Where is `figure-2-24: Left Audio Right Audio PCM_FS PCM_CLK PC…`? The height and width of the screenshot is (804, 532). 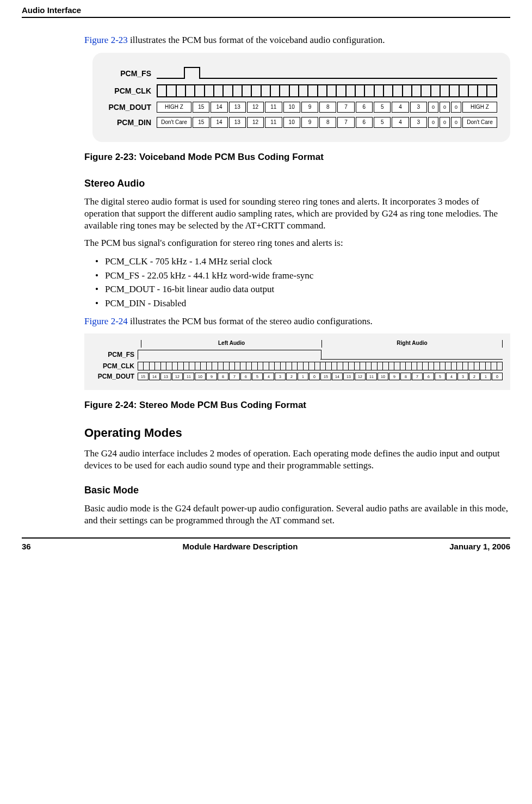
figure-2-24: Left Audio Right Audio PCM_FS PCM_CLK PC… is located at coordinates (297, 362).